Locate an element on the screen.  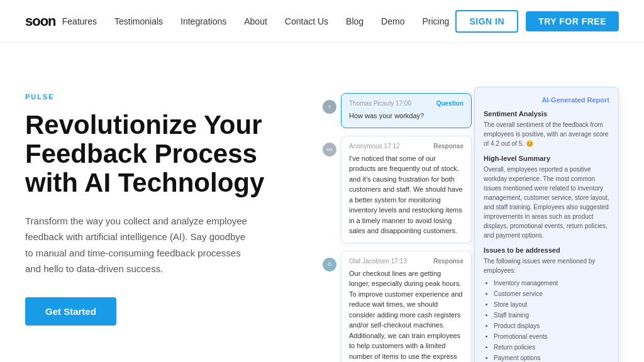
chat-text-3: Our checkout lines are getting longer, e… is located at coordinates (406, 315).